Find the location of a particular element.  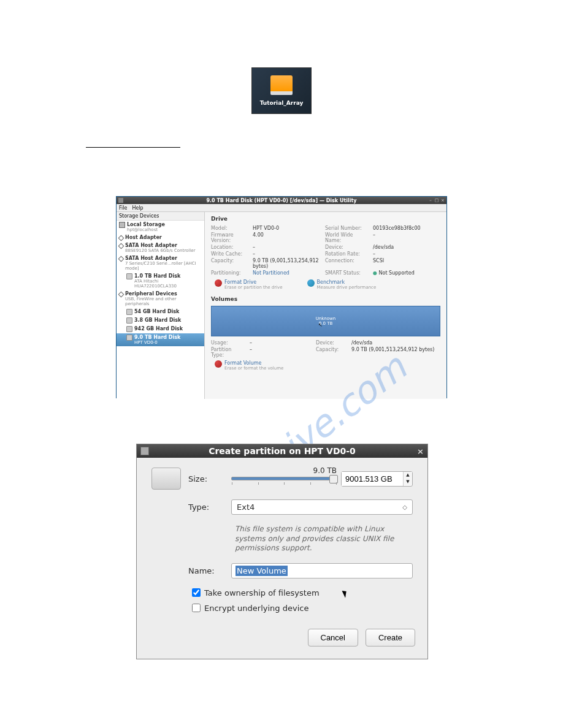

sidebar-item-local-storage: Local Storagehpt@localhost is located at coordinates (161, 227).